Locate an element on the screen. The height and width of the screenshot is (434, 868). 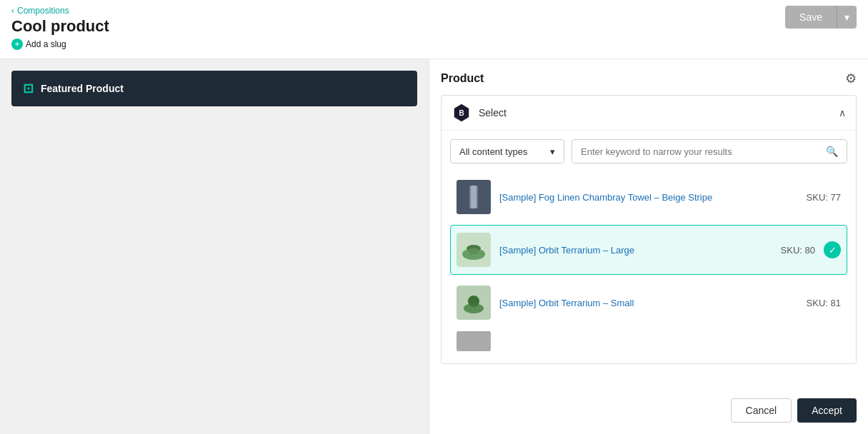
footer-buttons: Cancel Accept is located at coordinates (649, 406).